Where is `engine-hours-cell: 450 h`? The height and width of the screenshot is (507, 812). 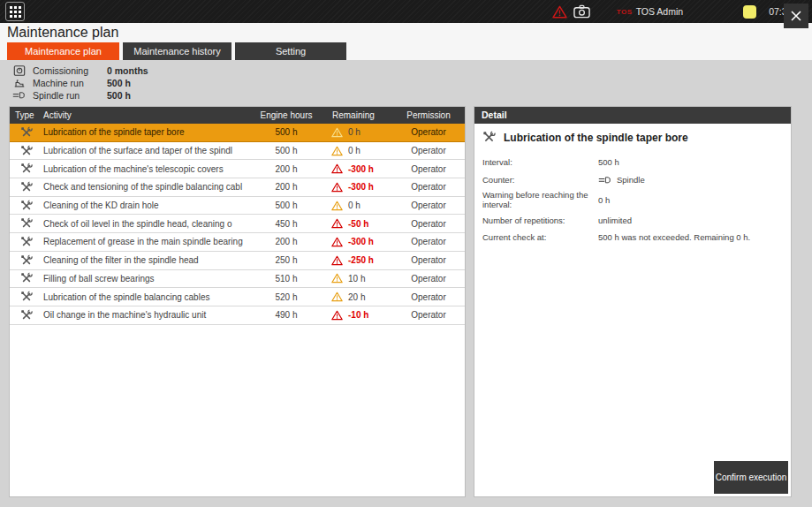 engine-hours-cell: 450 h is located at coordinates (286, 224).